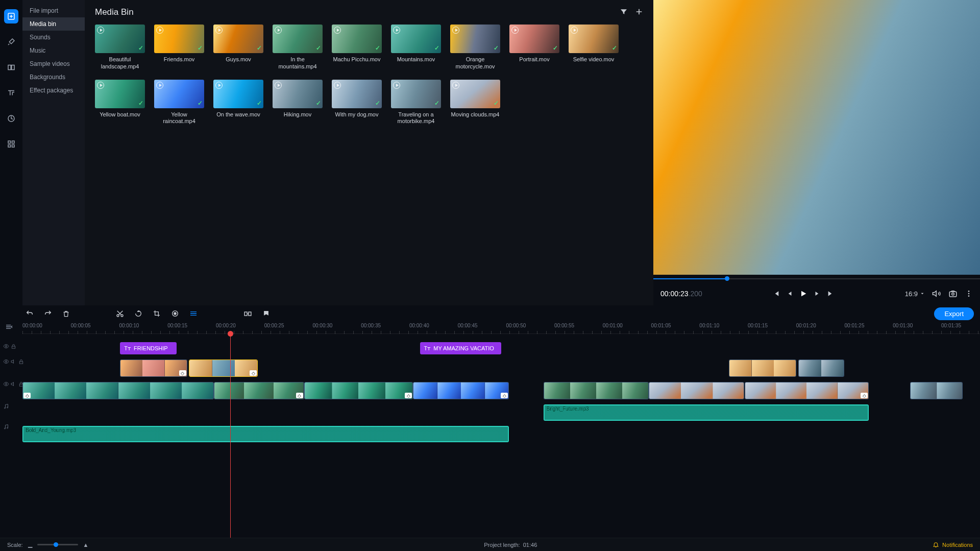 The height and width of the screenshot is (551, 980). I want to click on text-clip: TᴛFRIENDSHIP, so click(148, 348).